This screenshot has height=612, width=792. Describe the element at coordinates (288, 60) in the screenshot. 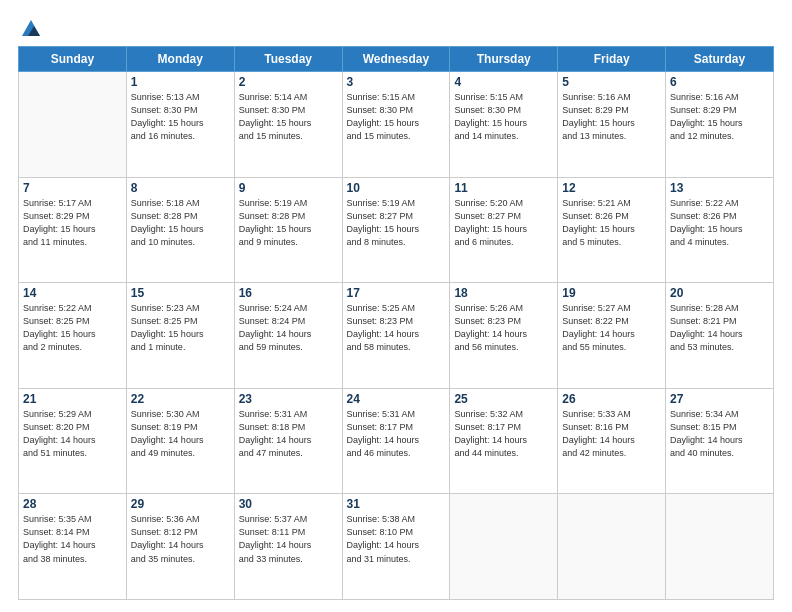

I see `weekday-header-tuesday: Tuesday` at that location.